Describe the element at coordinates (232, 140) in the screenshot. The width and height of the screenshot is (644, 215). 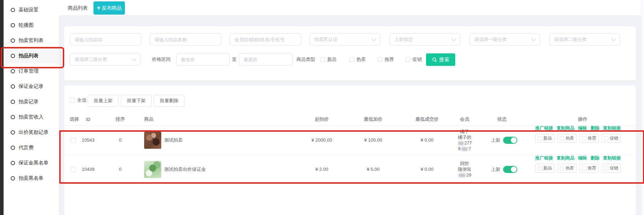
I see `product-name: 测试拍卖` at that location.